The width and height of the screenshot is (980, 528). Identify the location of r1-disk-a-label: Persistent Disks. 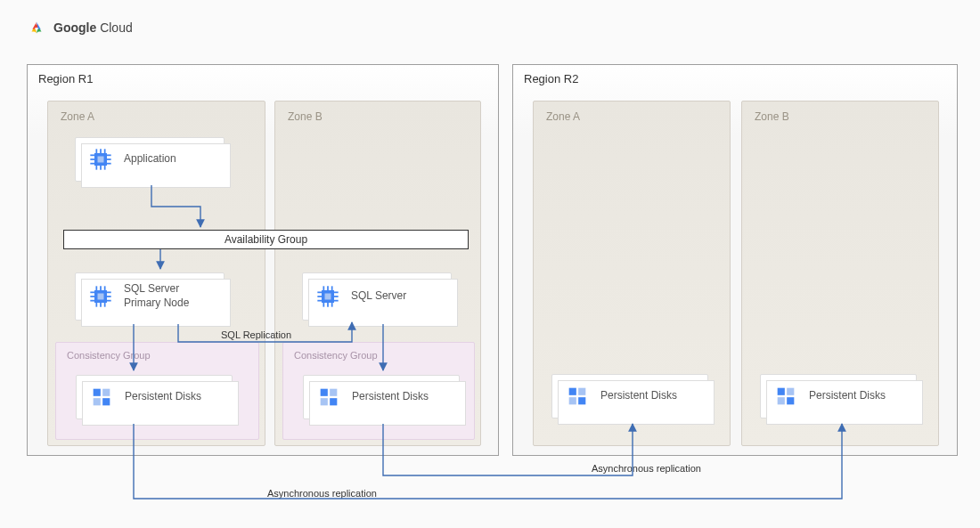
(163, 397).